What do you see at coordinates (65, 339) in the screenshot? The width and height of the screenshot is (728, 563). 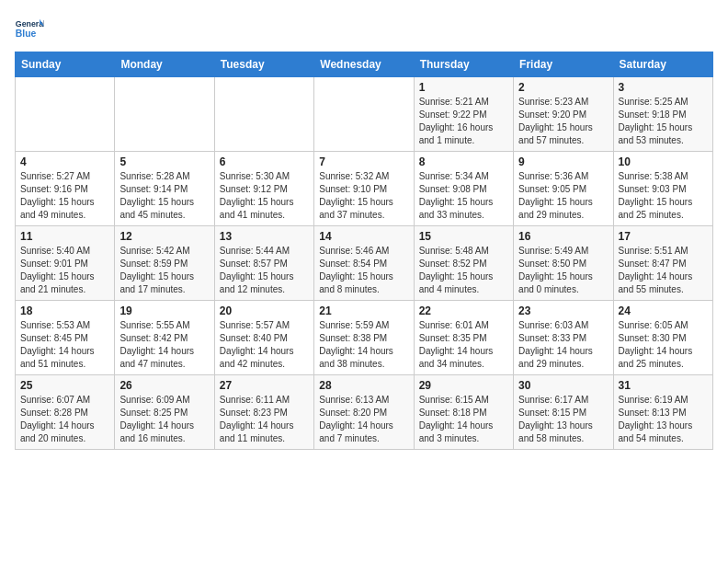 I see `calendar-cell: 18Sunrise: 5:53 AM Sunset: 8:45 PM Dayli…` at bounding box center [65, 339].